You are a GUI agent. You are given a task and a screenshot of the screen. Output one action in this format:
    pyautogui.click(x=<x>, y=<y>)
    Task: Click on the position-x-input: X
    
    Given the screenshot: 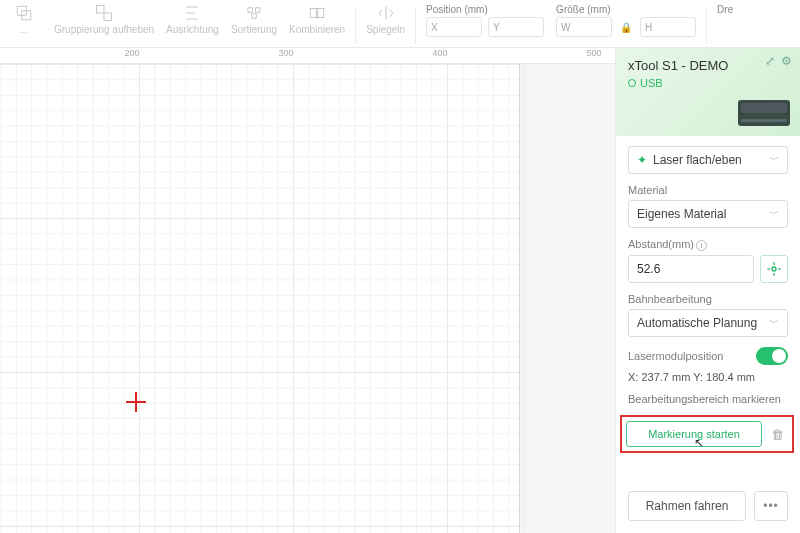 What is the action you would take?
    pyautogui.click(x=454, y=27)
    